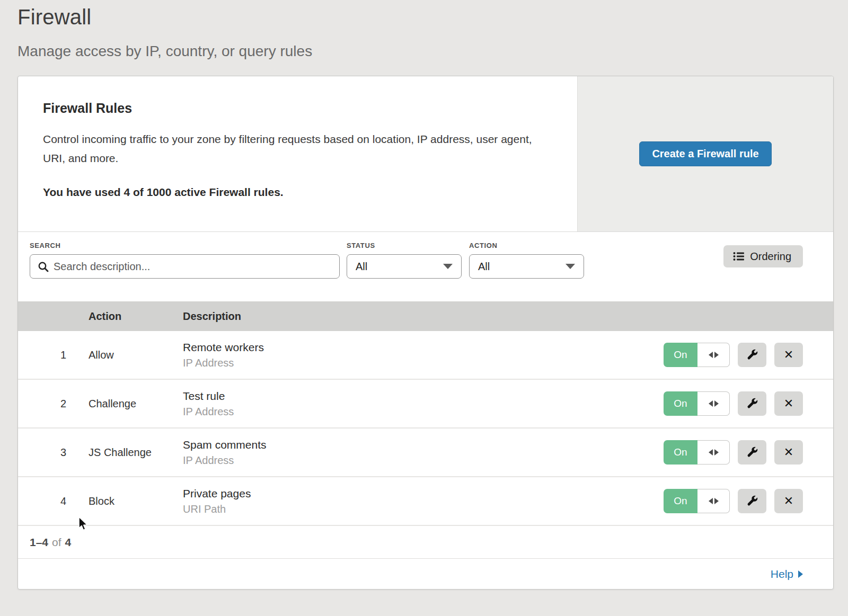  What do you see at coordinates (136, 452) in the screenshot?
I see `rule-action: JS Challenge` at bounding box center [136, 452].